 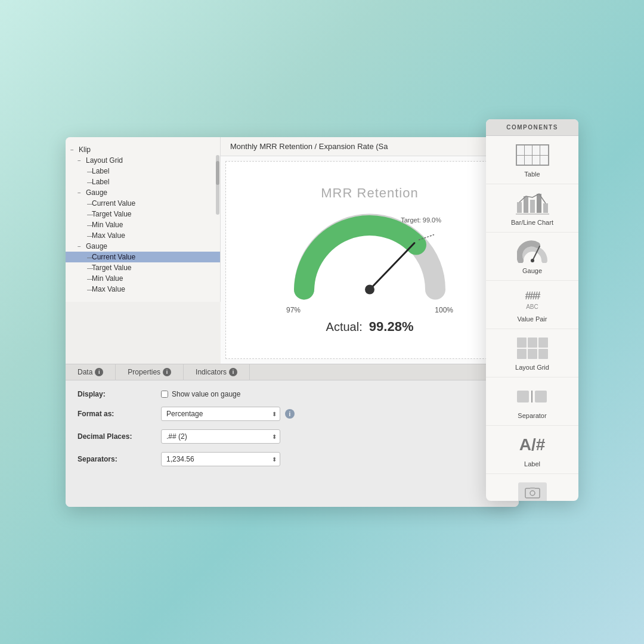 I want to click on tab-data-label: Data, so click(x=85, y=372).